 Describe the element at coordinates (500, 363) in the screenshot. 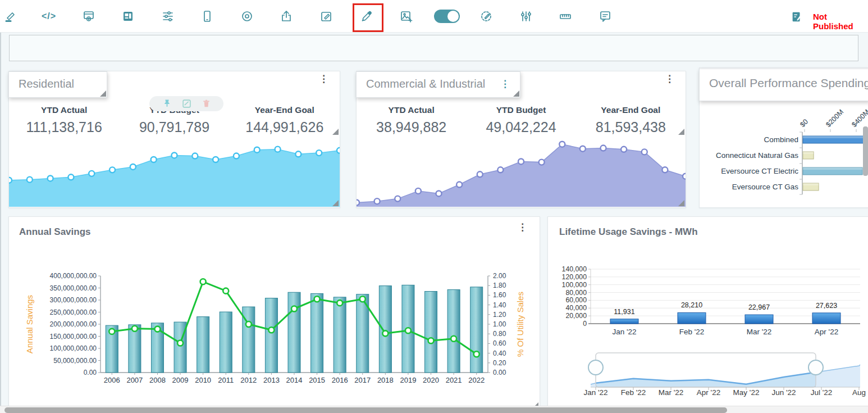

I see `svg-text: 0.20` at that location.